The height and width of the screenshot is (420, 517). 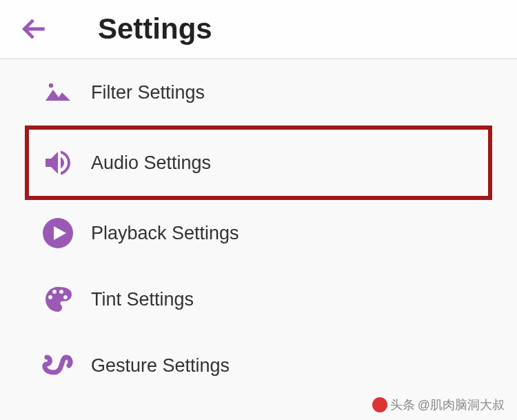 I want to click on header: Settings, so click(x=258, y=30).